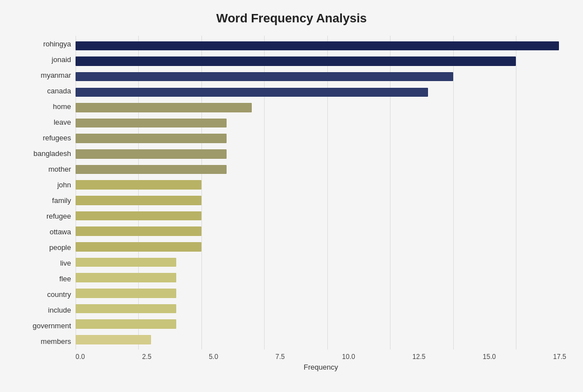 The width and height of the screenshot is (583, 392). I want to click on bottom-section: 0.02.55.07.510.012.515.017.5 Frequency, so click(292, 360).